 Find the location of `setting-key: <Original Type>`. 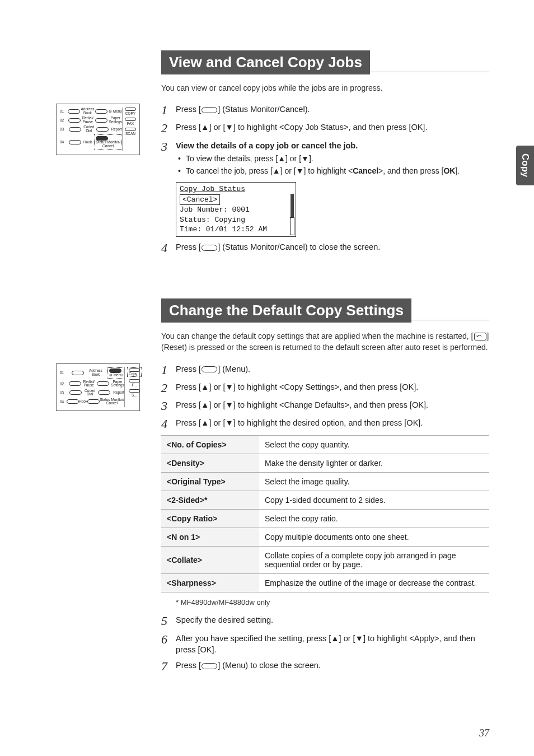

setting-key: <Original Type> is located at coordinates (210, 482).